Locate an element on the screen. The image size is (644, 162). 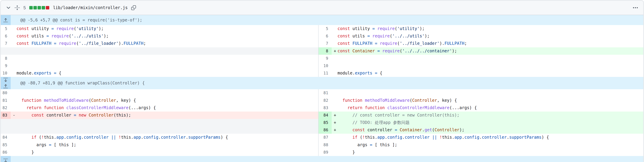
file-options-button is located at coordinates (636, 8).